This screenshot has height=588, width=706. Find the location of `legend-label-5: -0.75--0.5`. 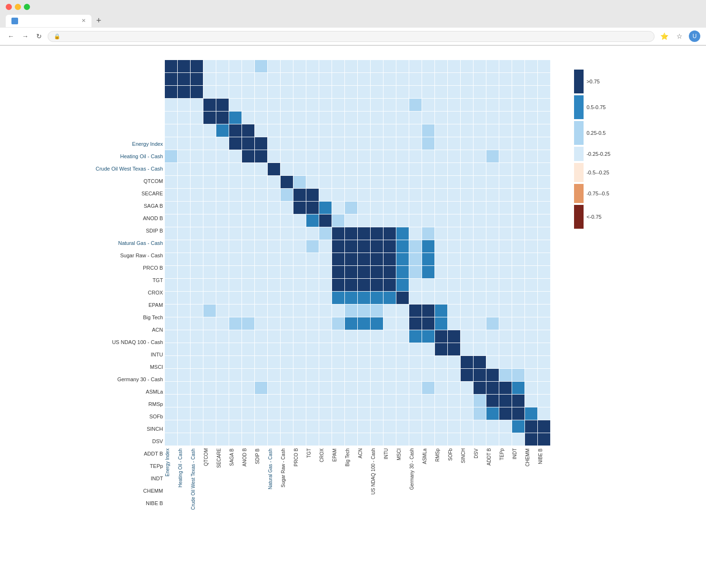

legend-label-5: -0.75--0.5 is located at coordinates (598, 193).